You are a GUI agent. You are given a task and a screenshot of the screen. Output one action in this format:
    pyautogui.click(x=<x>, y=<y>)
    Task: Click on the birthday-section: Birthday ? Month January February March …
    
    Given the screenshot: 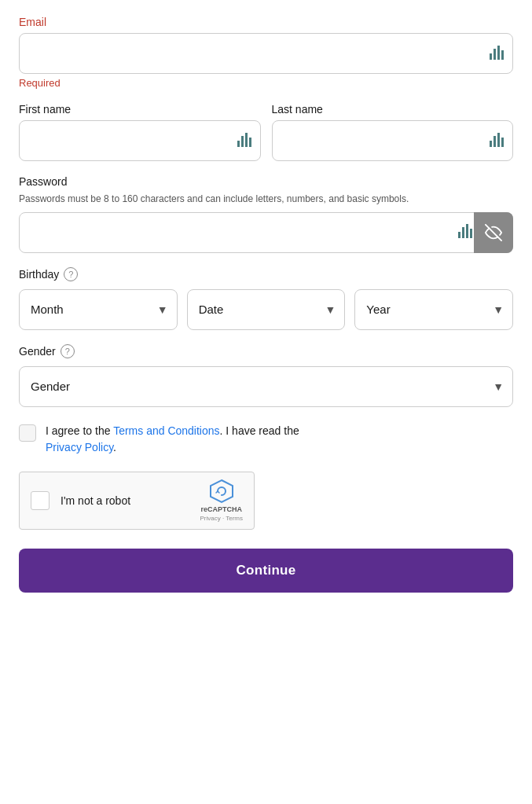 What is the action you would take?
    pyautogui.click(x=266, y=299)
    